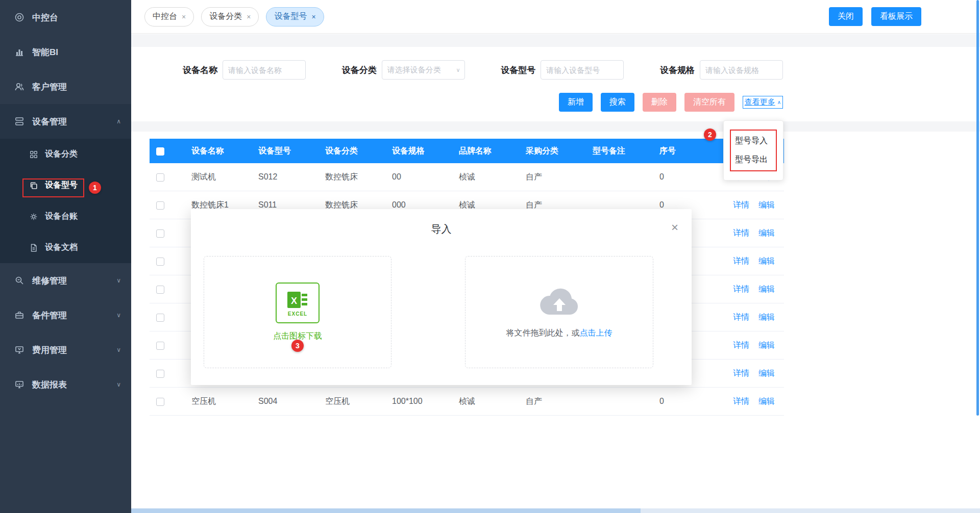 This screenshot has height=513, width=980. Describe the element at coordinates (596, 332) in the screenshot. I see `upload-link: 点击上传` at that location.